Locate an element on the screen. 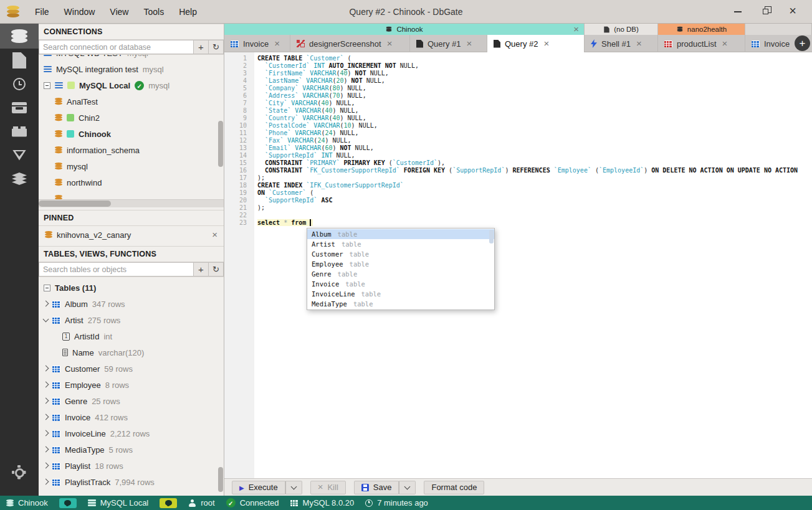 The image size is (812, 510). menu-file: File is located at coordinates (42, 12).